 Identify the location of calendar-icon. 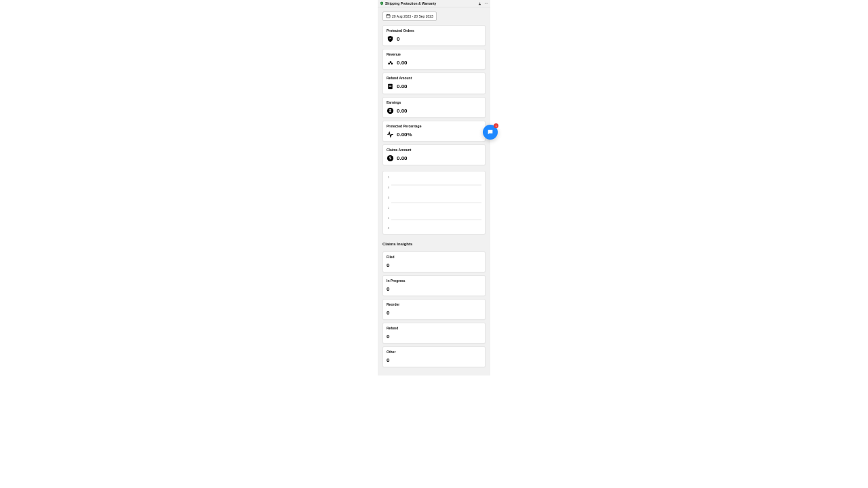
(388, 16).